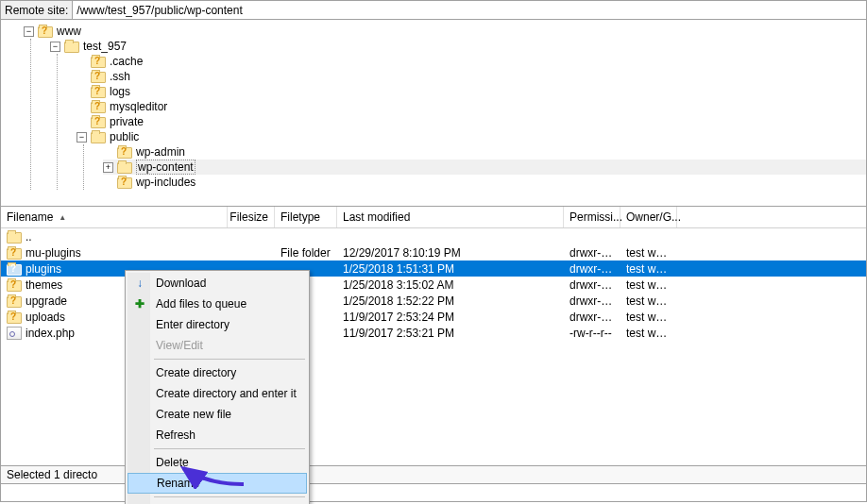 The height and width of the screenshot is (504, 867). What do you see at coordinates (471, 76) in the screenshot?
I see `tree-item-ssh: ? .ssh` at bounding box center [471, 76].